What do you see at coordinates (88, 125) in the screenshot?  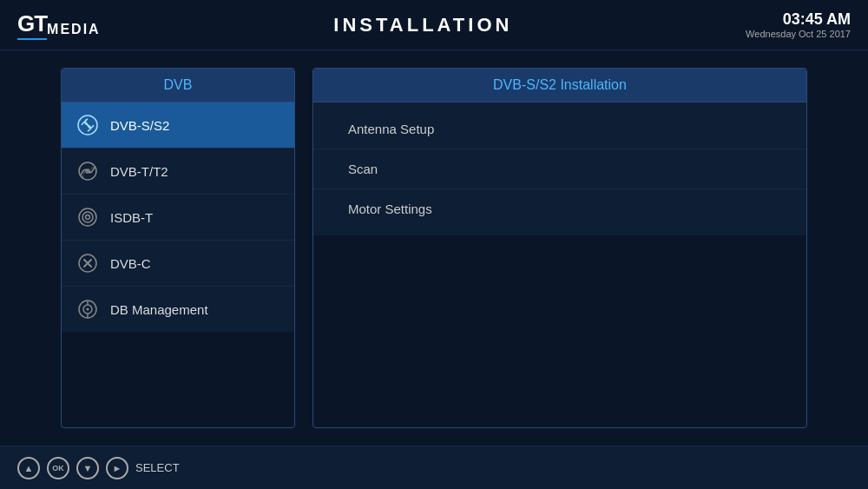 I see `satellite-icon` at bounding box center [88, 125].